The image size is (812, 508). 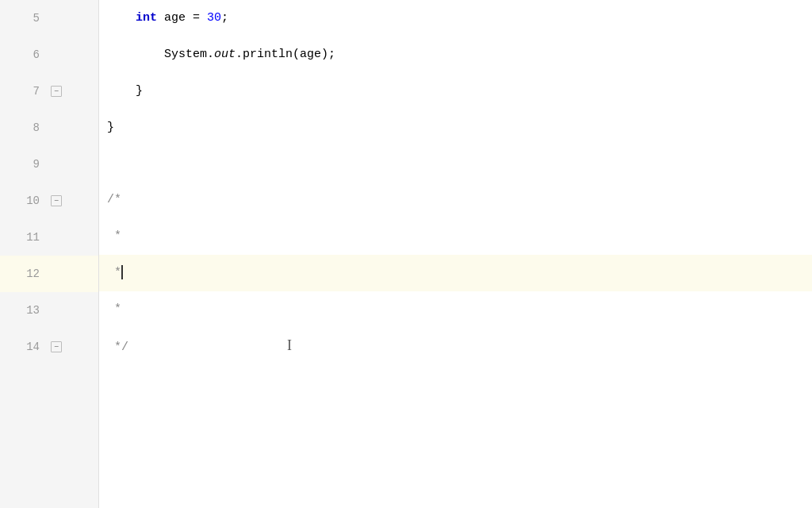 What do you see at coordinates (455, 346) in the screenshot?
I see `code-line-14: */I` at bounding box center [455, 346].